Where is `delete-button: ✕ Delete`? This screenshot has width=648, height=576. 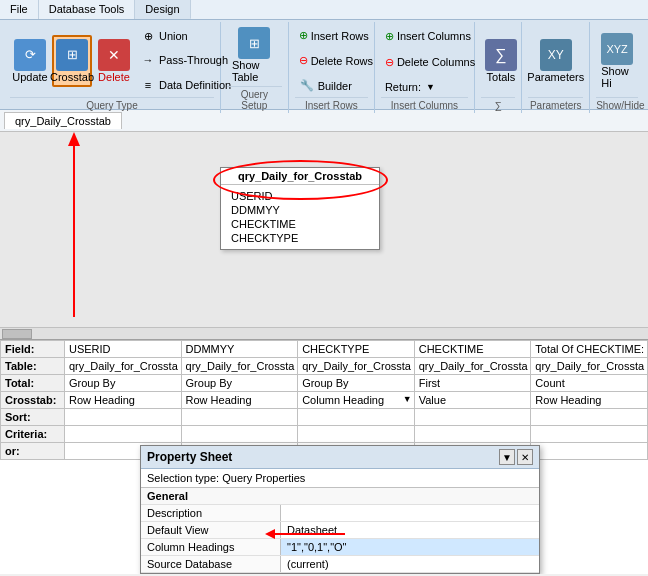
delete-button: ✕ Delete is located at coordinates (114, 61).